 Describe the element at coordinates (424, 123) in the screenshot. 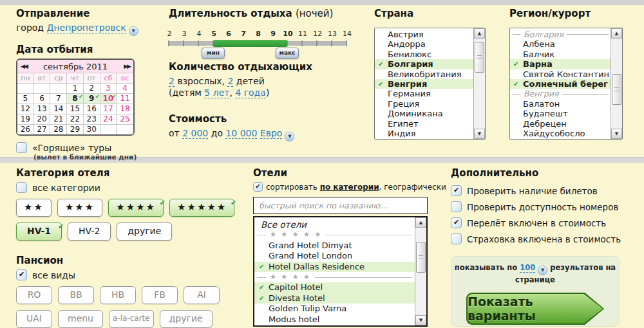

I see `country-option: ✔Египет` at that location.